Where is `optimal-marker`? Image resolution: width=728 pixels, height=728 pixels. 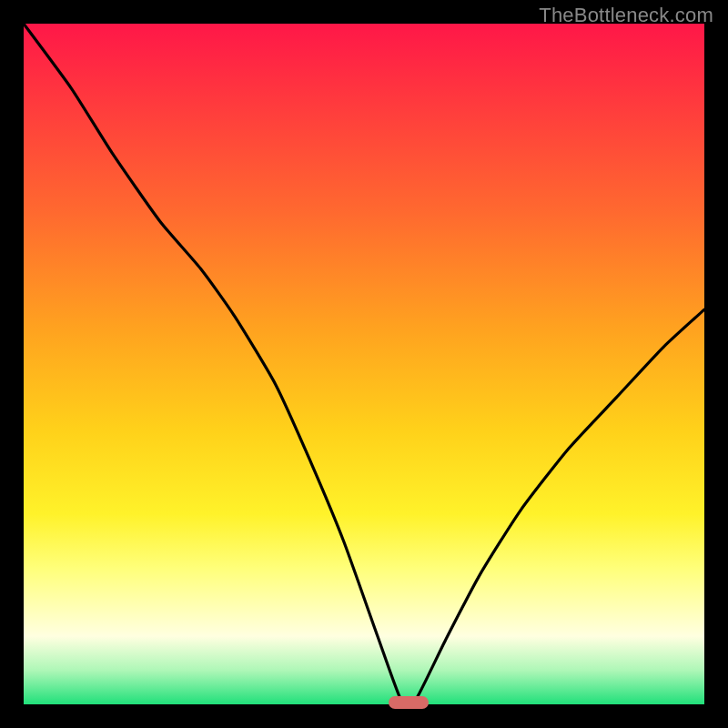 optimal-marker is located at coordinates (409, 703).